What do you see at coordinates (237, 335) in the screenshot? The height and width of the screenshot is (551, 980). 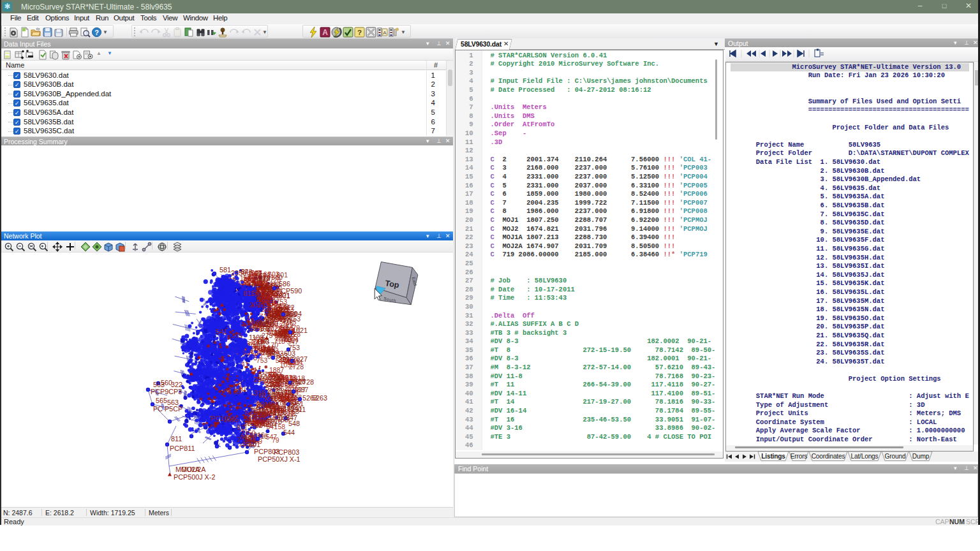 I see `svg-text: 275` at bounding box center [237, 335].